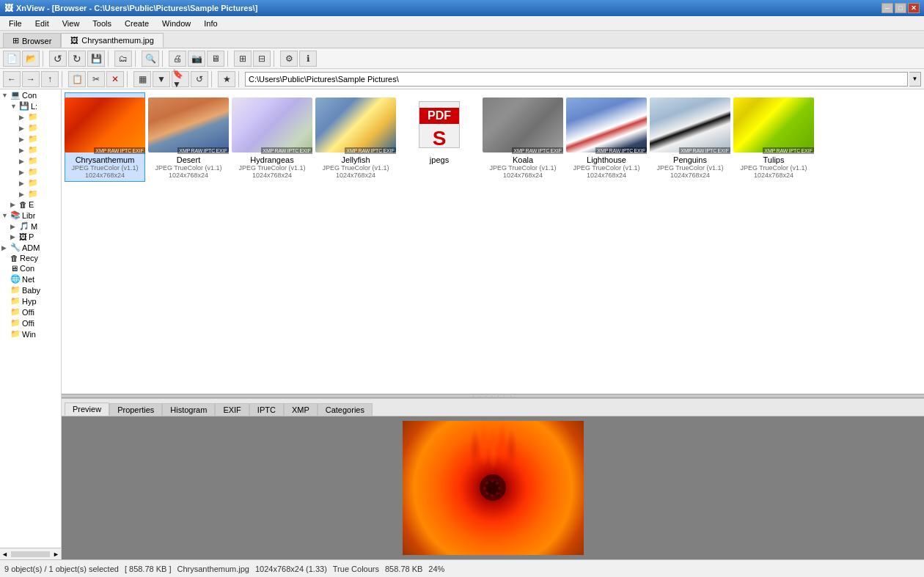 The image size is (924, 577). What do you see at coordinates (901, 8) in the screenshot?
I see `maximize-button: □` at bounding box center [901, 8].